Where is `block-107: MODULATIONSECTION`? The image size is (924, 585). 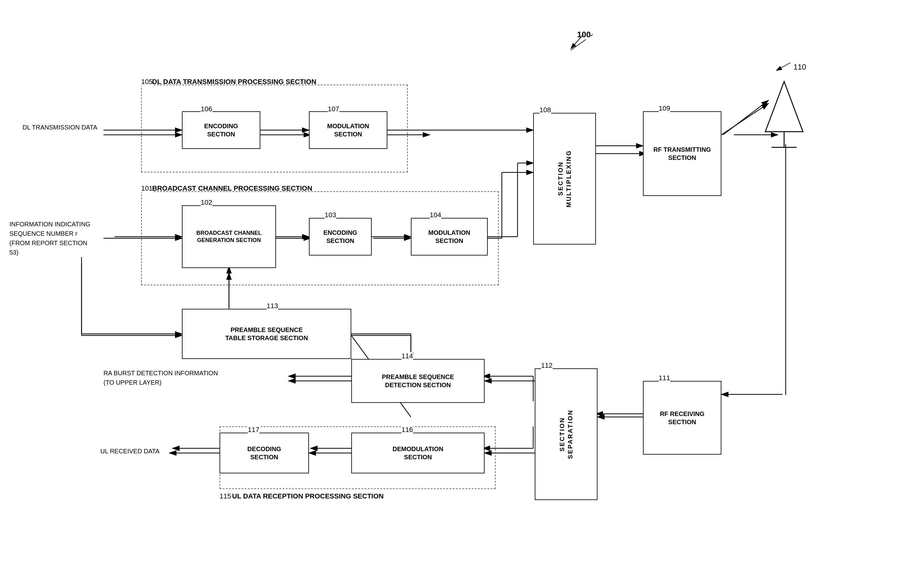 block-107: MODULATIONSECTION is located at coordinates (348, 130).